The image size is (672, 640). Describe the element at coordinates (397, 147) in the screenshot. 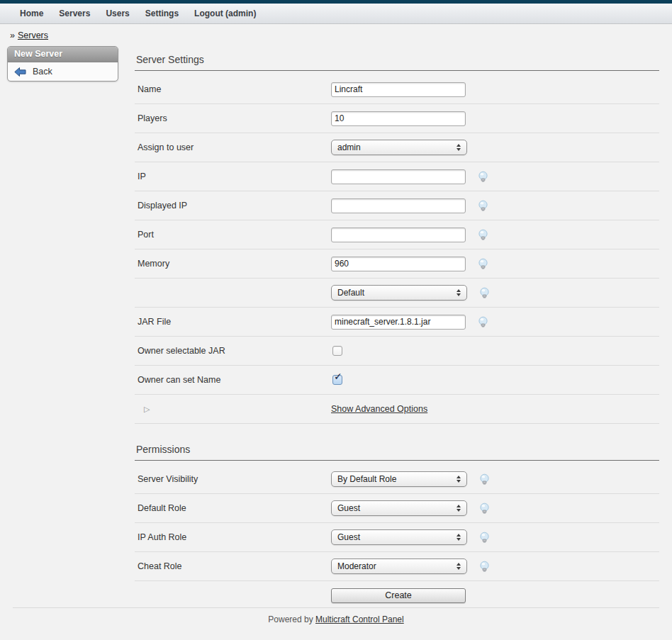

I see `form-row-assign-user: Assign to user admin` at that location.